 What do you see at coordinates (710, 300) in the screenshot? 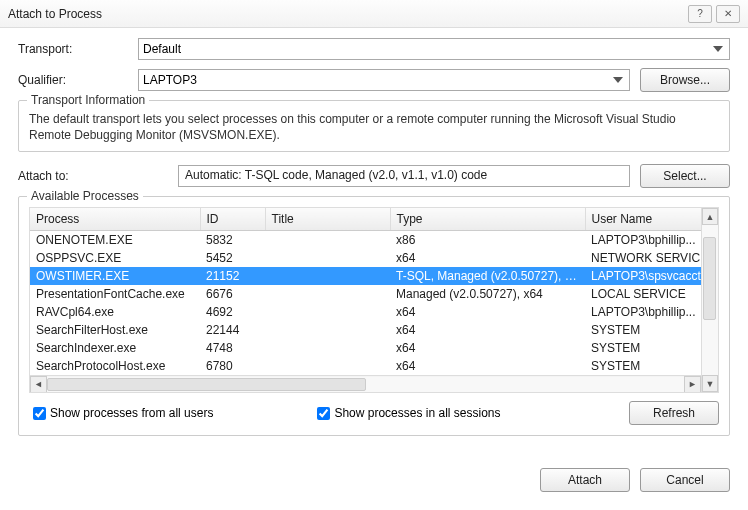
I see `vertical-scrollbar: ▲ ▼` at bounding box center [710, 300].